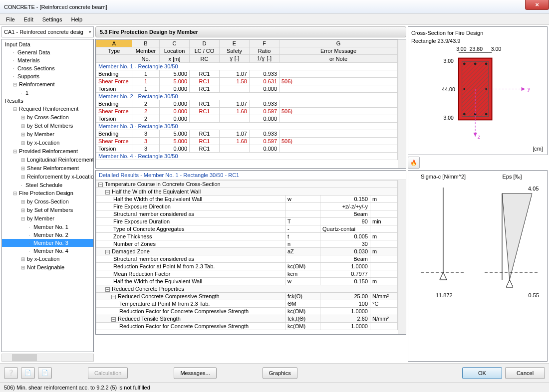 The height and width of the screenshot is (392, 549). What do you see at coordinates (247, 199) in the screenshot?
I see `detail-half: Half the Width of the Equivalent Wallw0.…` at bounding box center [247, 199].